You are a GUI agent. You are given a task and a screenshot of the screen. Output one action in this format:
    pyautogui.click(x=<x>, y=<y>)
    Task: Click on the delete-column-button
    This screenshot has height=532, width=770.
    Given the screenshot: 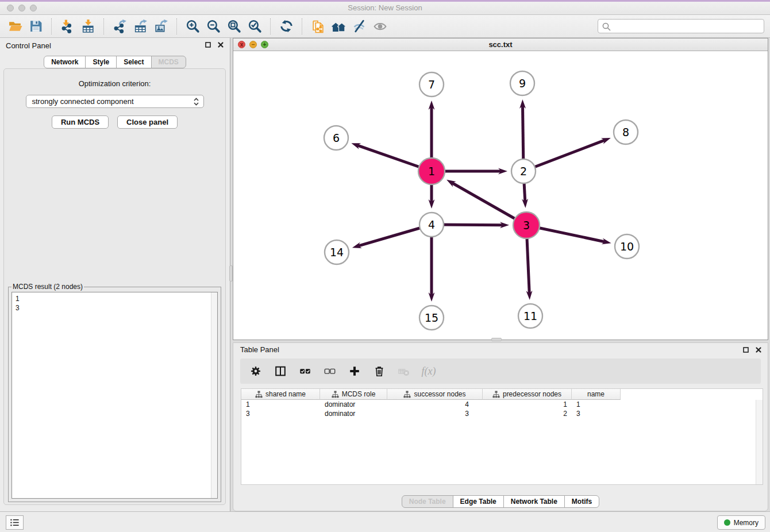 What is the action you would take?
    pyautogui.click(x=379, y=371)
    